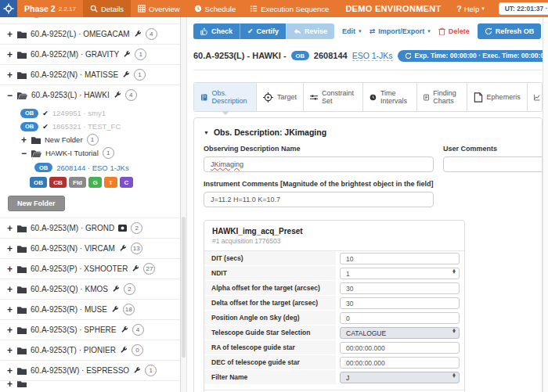 The image size is (548, 392). I want to click on position-angle-input: 0, so click(399, 318).